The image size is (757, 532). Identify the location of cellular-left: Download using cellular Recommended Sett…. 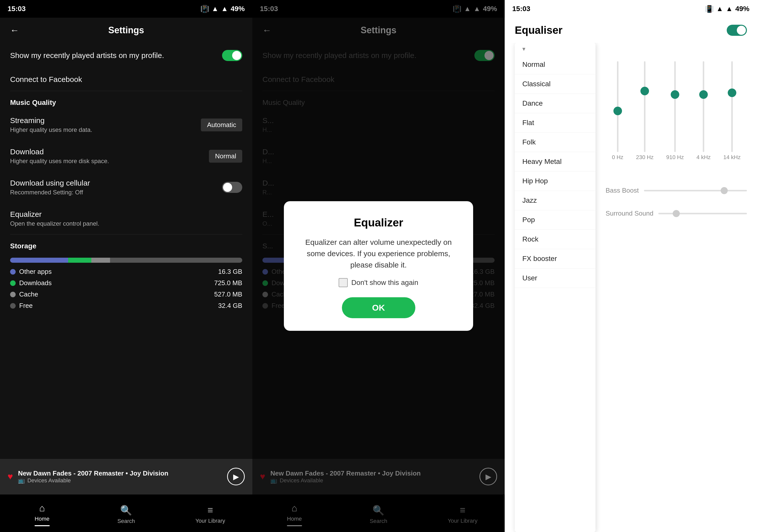
(50, 187).